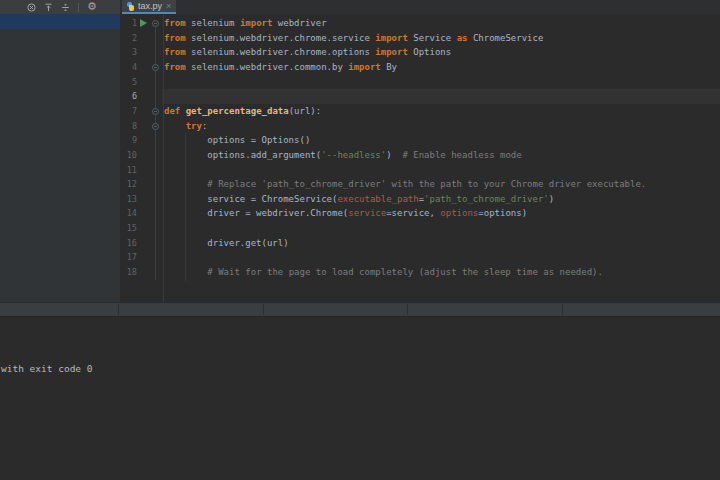 This screenshot has height=480, width=720. What do you see at coordinates (142, 68) in the screenshot?
I see `gutter-row: 4` at bounding box center [142, 68].